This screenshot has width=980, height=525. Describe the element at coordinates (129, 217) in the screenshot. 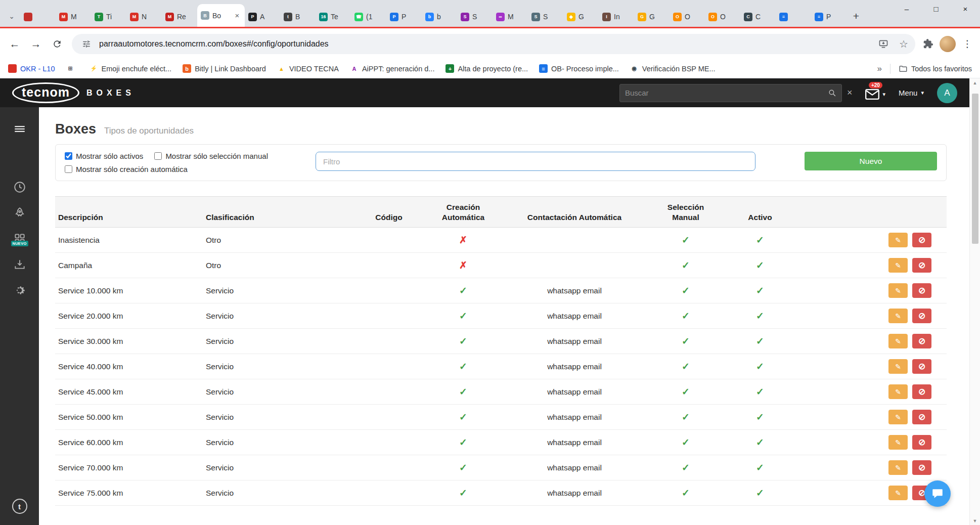

I see `col-descripcion: Descripción` at that location.